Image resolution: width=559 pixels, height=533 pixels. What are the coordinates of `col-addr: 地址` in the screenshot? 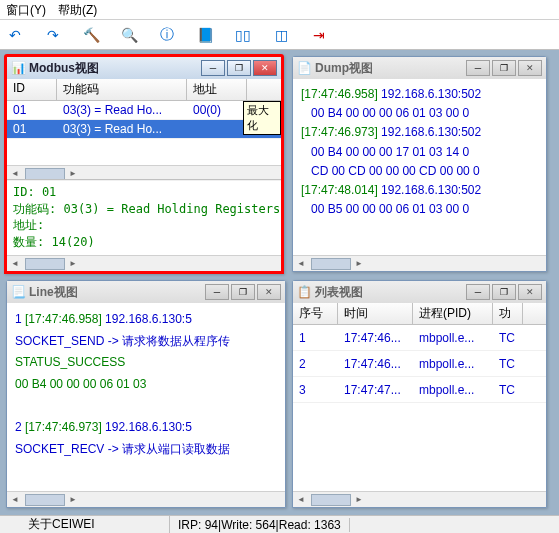 It's located at (217, 90).